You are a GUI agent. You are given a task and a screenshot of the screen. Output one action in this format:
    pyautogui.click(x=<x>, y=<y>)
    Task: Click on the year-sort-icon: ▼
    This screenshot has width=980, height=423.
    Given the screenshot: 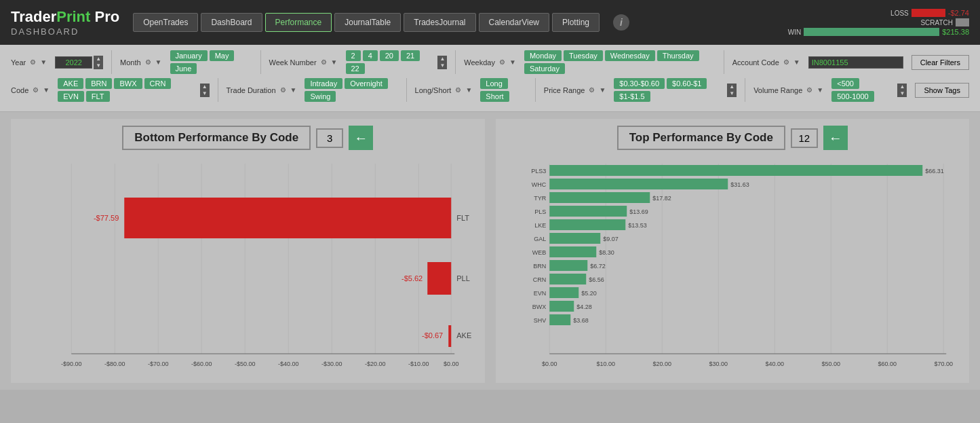 What is the action you would take?
    pyautogui.click(x=43, y=62)
    